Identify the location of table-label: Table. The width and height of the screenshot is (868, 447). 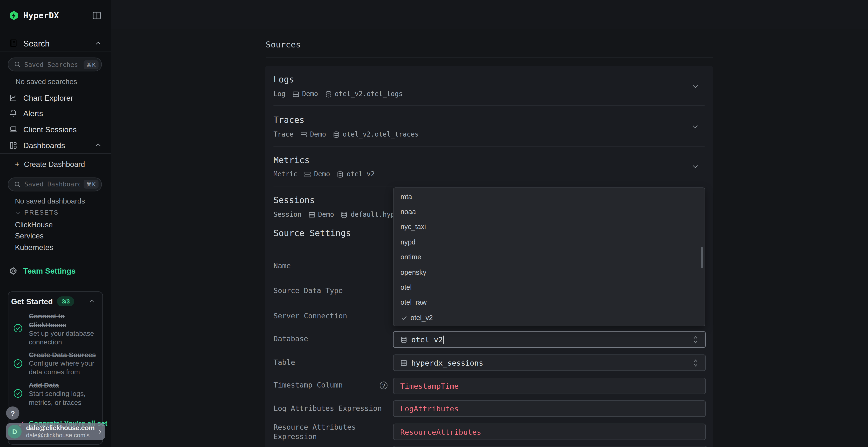
(284, 363).